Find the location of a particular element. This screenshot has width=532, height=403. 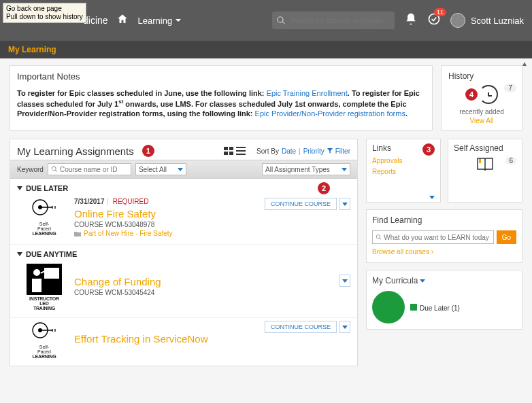

book-icon is located at coordinates (485, 164).